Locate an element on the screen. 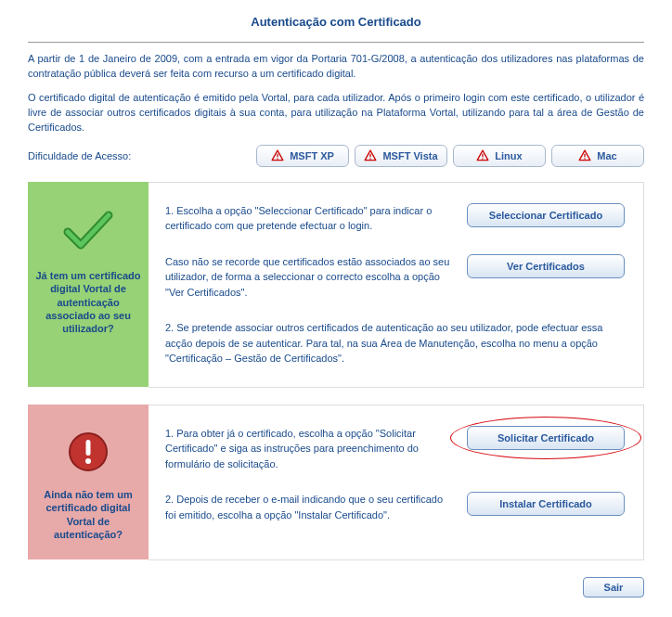  os-button-label: Linux is located at coordinates (509, 156).